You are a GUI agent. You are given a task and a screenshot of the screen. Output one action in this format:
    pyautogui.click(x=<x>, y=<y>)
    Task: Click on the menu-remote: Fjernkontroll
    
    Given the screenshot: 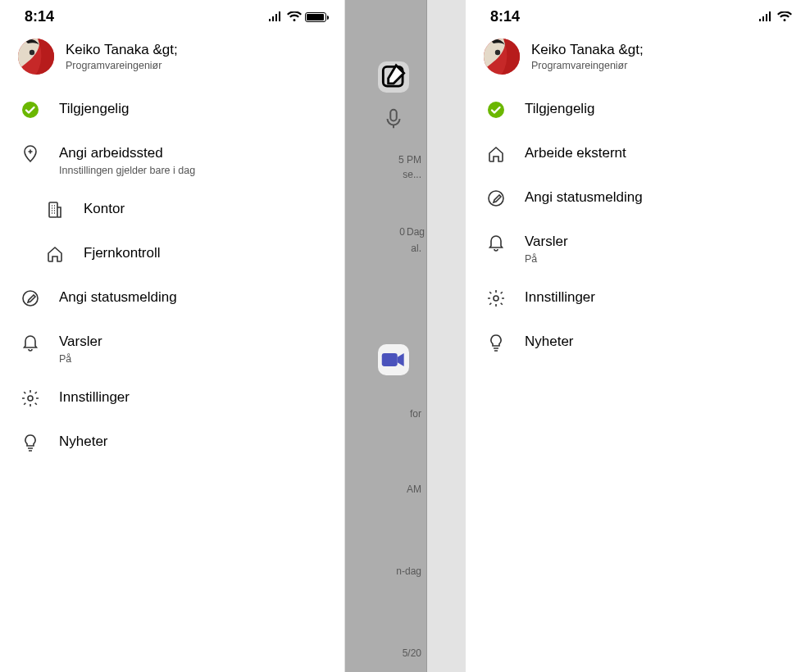 What is the action you would take?
    pyautogui.click(x=172, y=254)
    